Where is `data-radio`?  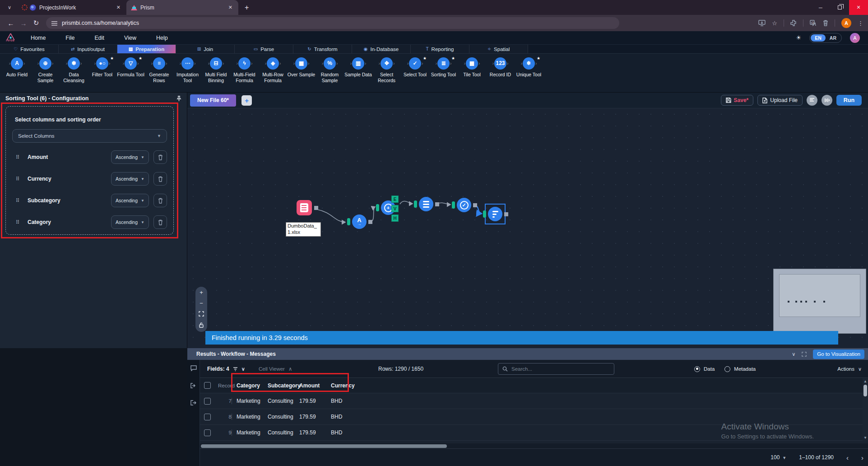 data-radio is located at coordinates (697, 369).